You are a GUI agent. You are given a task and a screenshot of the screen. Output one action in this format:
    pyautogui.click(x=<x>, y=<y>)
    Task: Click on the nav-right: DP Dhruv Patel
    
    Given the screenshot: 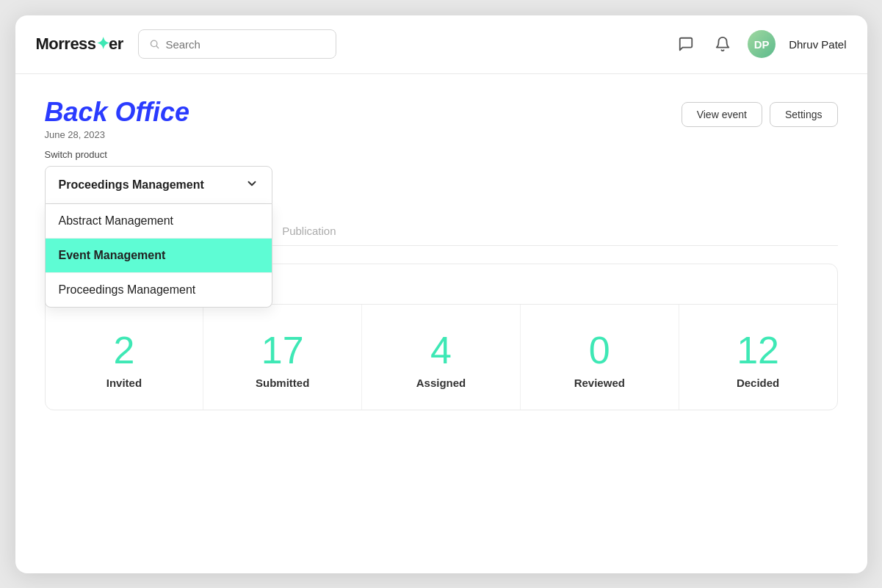 What is the action you would take?
    pyautogui.click(x=760, y=44)
    